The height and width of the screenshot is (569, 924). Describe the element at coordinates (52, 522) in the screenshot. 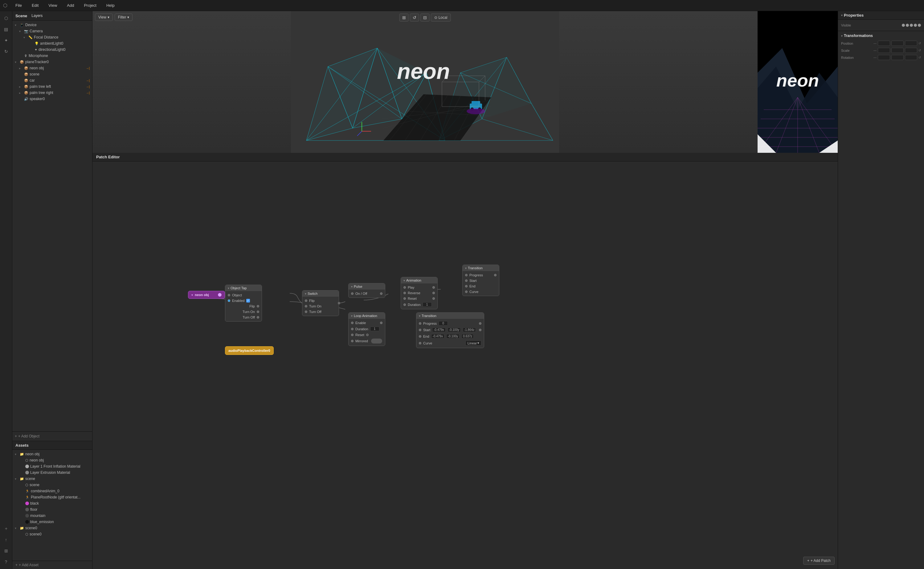

I see `asset-blue-emission: ▸ blue_emission` at that location.